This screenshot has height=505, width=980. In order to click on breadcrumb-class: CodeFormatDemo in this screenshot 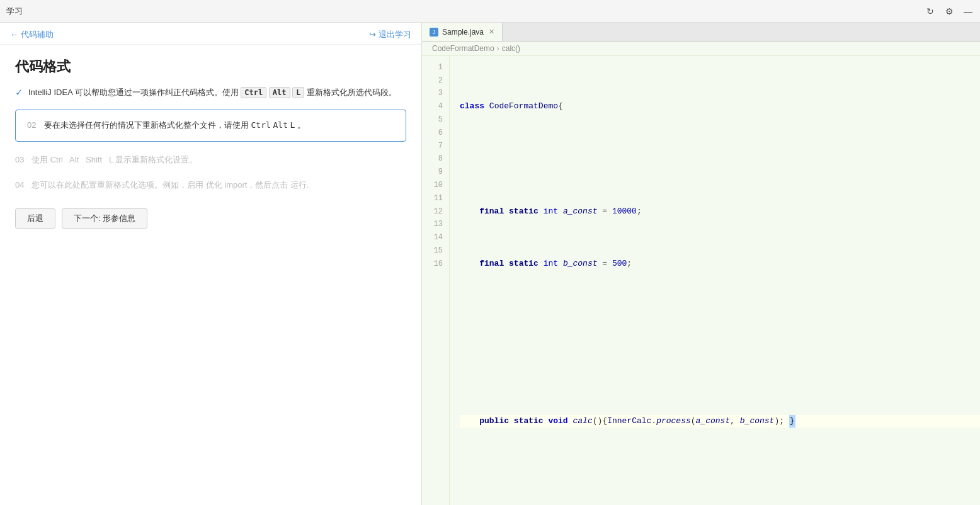, I will do `click(464, 48)`.